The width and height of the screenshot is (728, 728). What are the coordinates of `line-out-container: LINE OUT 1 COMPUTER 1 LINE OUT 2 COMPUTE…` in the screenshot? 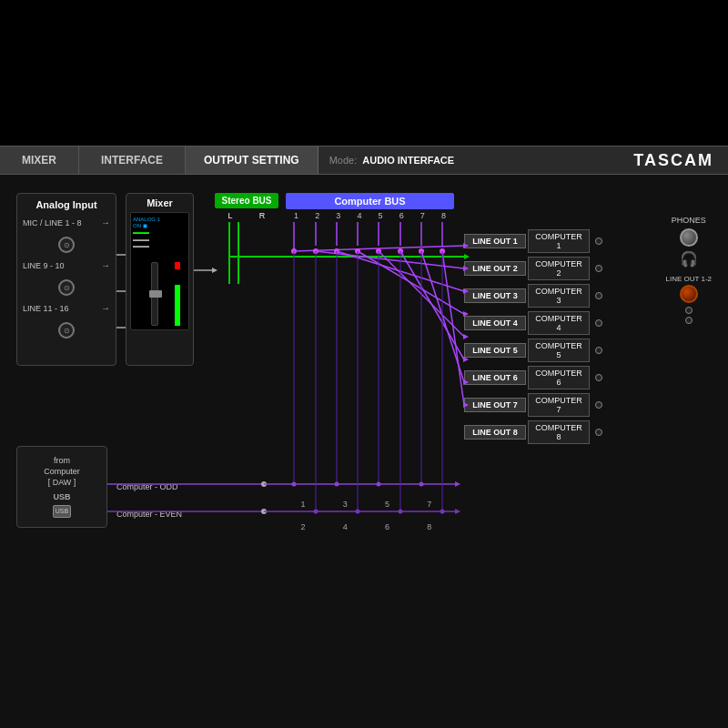 It's located at (533, 337).